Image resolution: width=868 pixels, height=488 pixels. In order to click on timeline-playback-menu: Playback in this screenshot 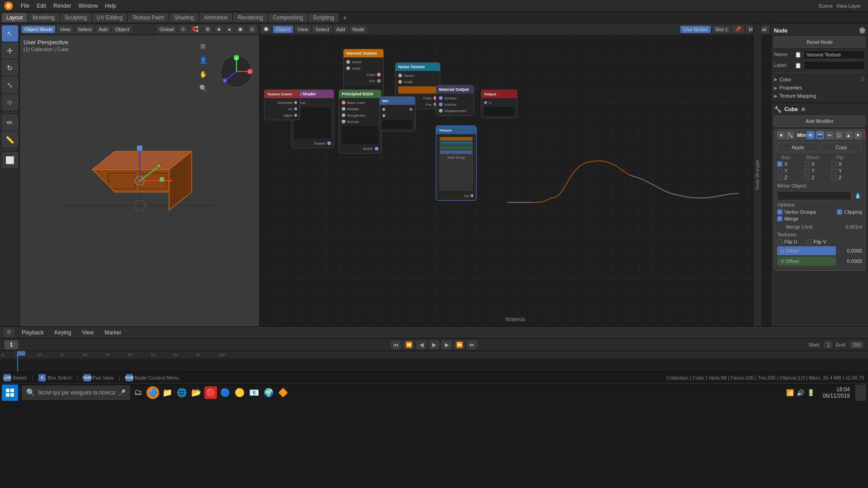, I will do `click(33, 333)`.